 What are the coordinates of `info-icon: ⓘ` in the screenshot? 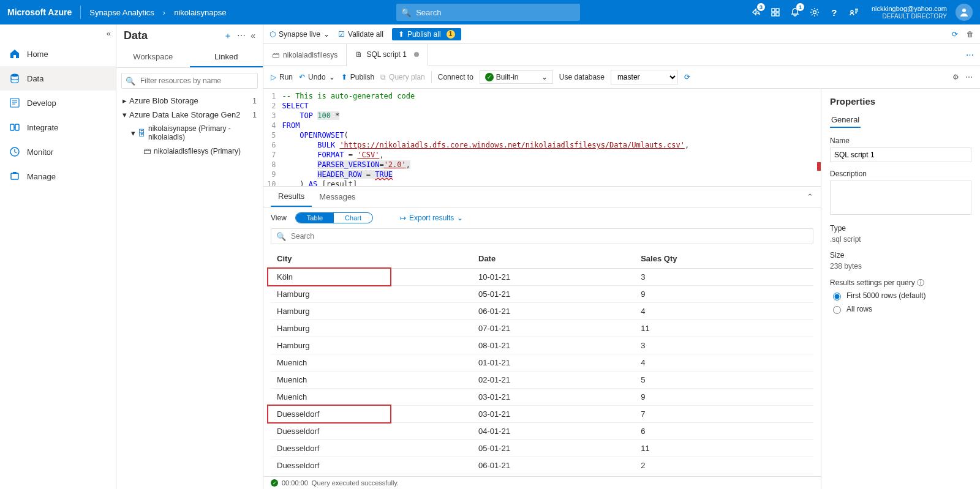 It's located at (921, 283).